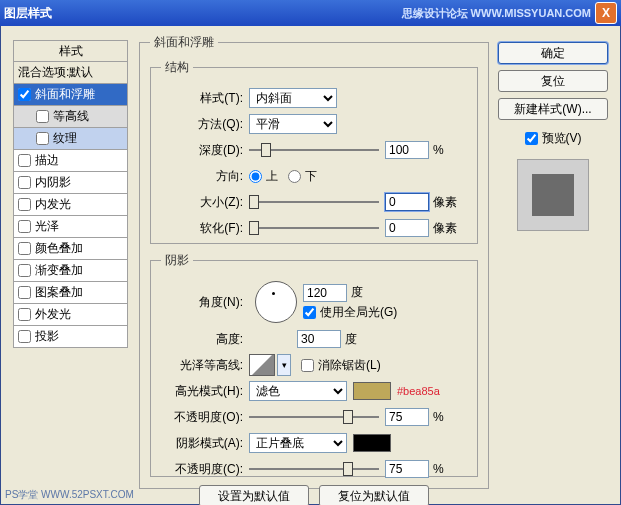  I want to click on style-row-texture: 纹理, so click(70, 139).